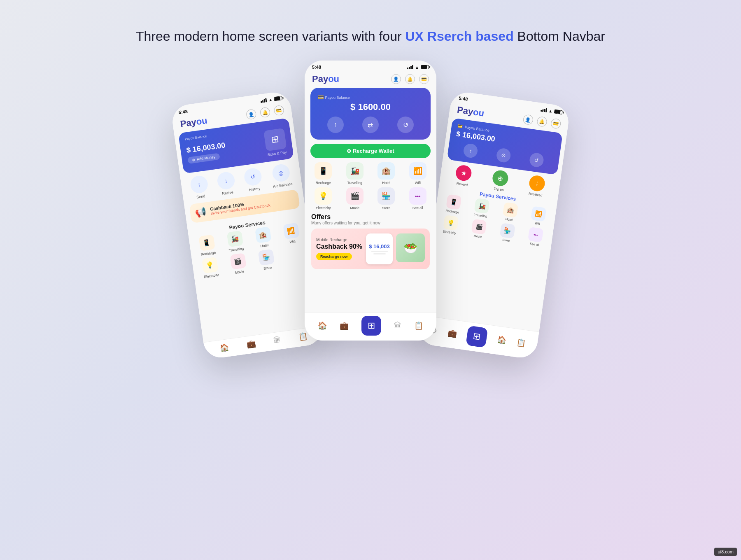  Describe the element at coordinates (410, 79) in the screenshot. I see `bell-icon-center: 🔔` at that location.